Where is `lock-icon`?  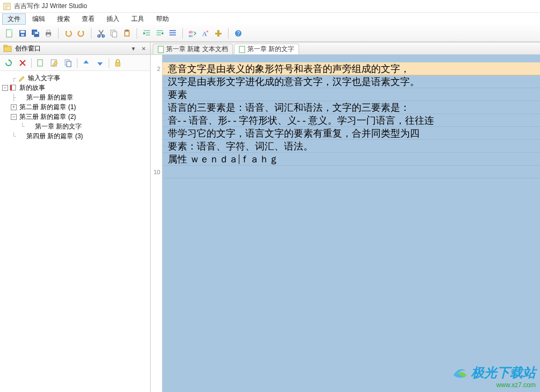
lock-icon is located at coordinates (118, 63).